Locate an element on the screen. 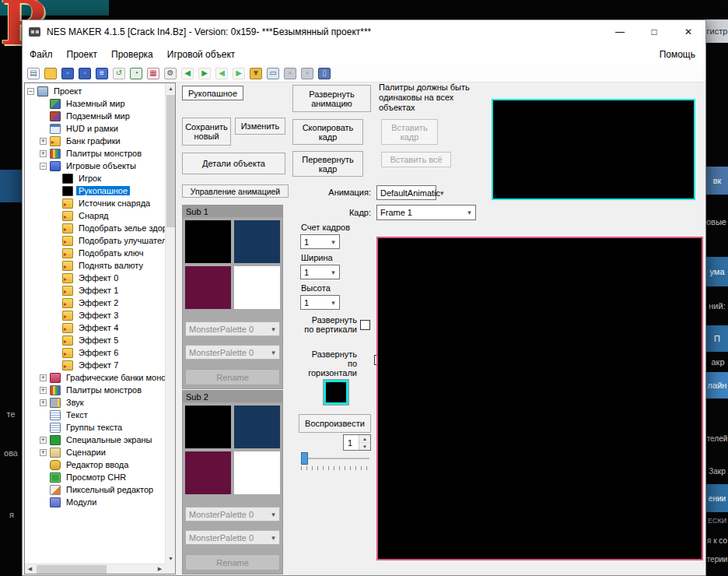 The height and width of the screenshot is (576, 728). monster-palette-select-2: MonsterPalette 0▾ is located at coordinates (233, 537).